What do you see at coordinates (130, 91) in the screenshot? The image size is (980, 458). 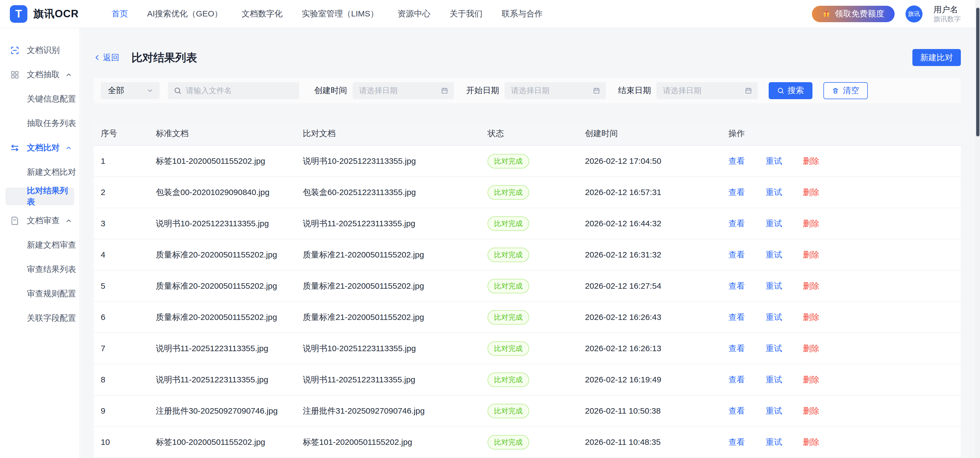 I see `type-filter-select: 全部` at bounding box center [130, 91].